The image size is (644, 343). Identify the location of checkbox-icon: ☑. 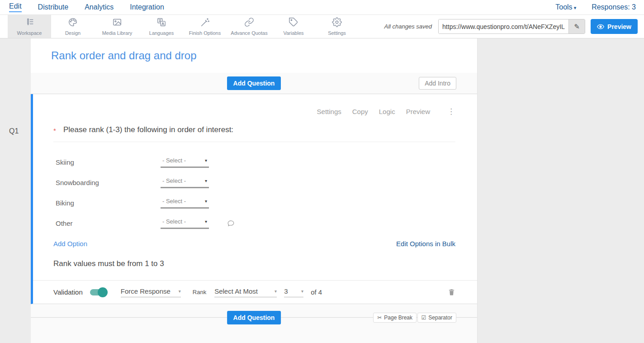
(424, 318).